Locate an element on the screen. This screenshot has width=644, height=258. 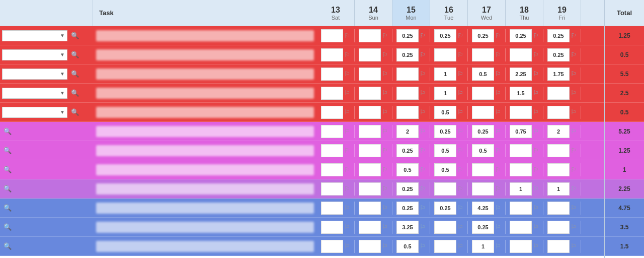
comment-icon-4-6: ⚐ is located at coordinates (574, 112).